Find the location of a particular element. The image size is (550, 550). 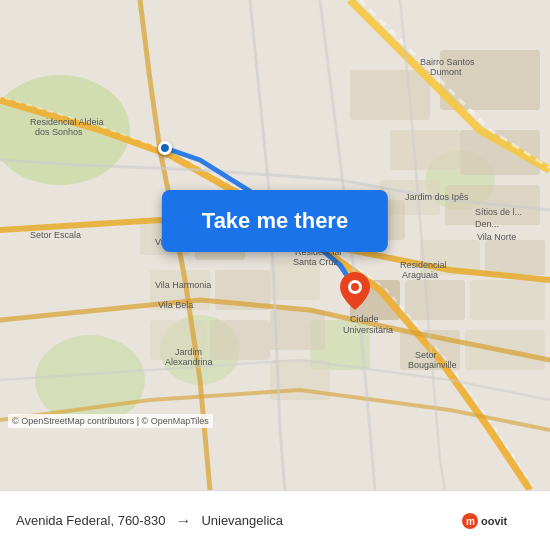

svg-text: Setor Escala is located at coordinates (56, 235).